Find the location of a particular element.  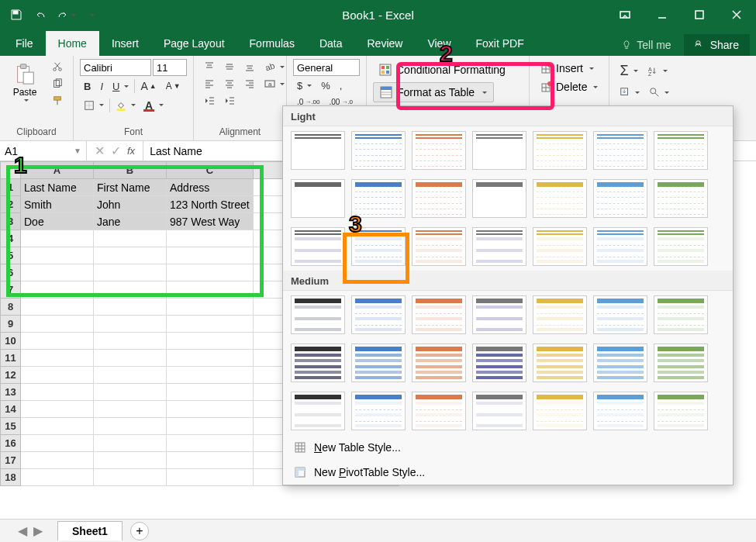

undo-icon is located at coordinates (41, 15).